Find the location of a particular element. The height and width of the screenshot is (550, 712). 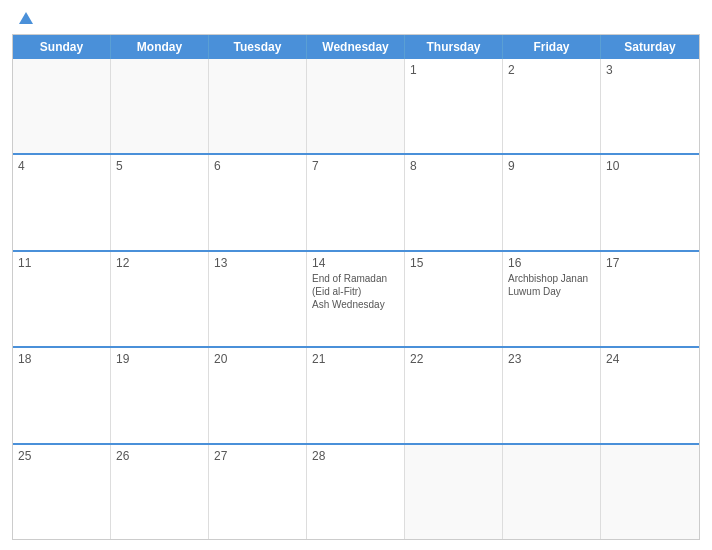

day-number: 6 is located at coordinates (258, 166).